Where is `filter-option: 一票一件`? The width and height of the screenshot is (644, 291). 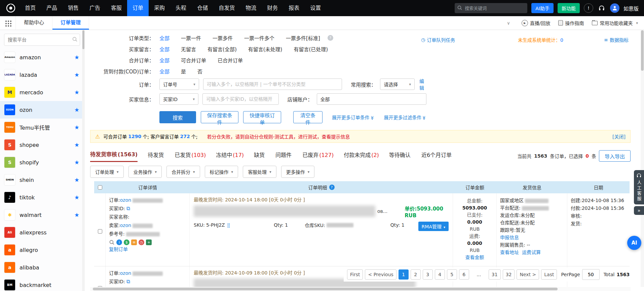
filter-option: 一票一件 is located at coordinates (191, 38).